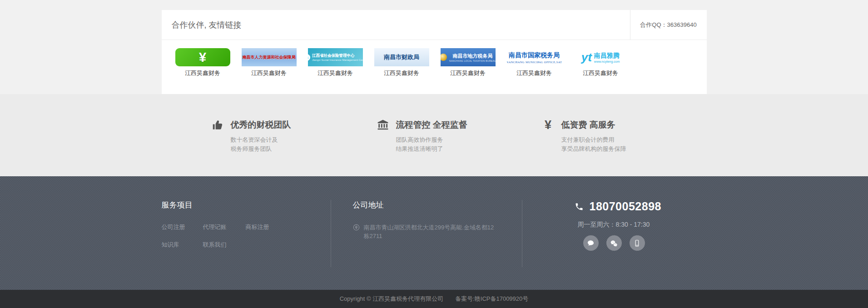  What do you see at coordinates (335, 57) in the screenshot?
I see `partner-logo-image: S 江西省社会保险管理中心 Jiangxi Social Insurance M…` at bounding box center [335, 57].